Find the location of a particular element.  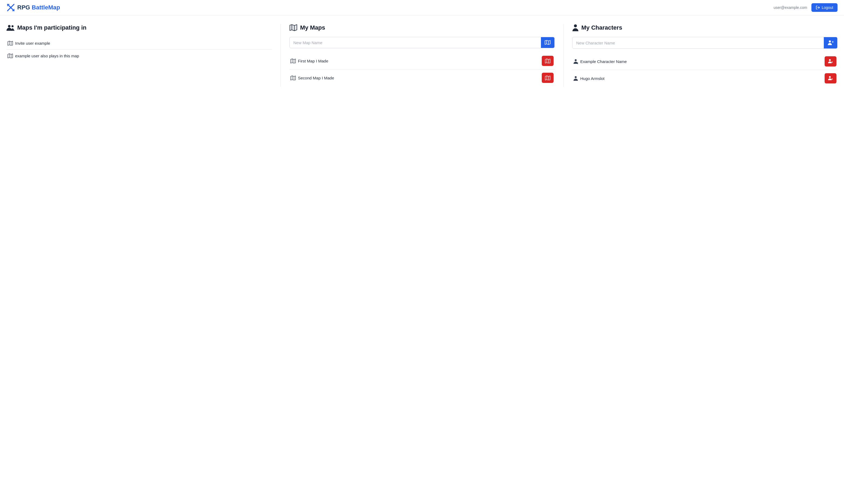

my-maps-column: My Maps is located at coordinates (427, 55).